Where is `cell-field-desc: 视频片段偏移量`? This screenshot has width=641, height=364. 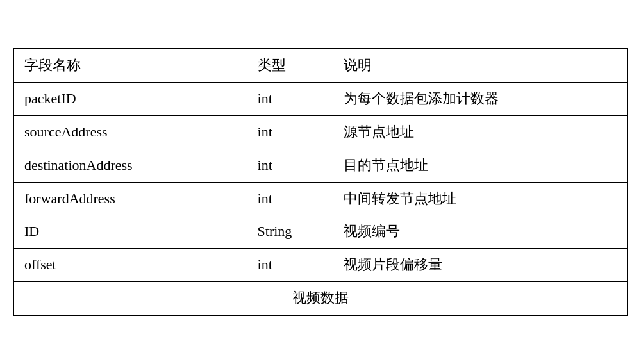 cell-field-desc: 视频片段偏移量 is located at coordinates (480, 265).